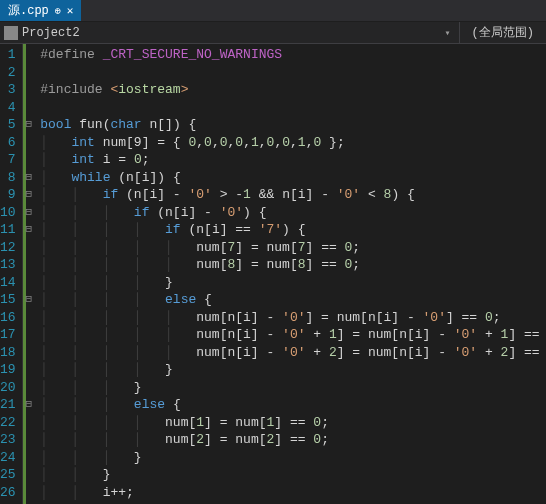 Image resolution: width=546 pixels, height=504 pixels. Describe the element at coordinates (293, 265) in the screenshot. I see `code-line: │ │ │ │ │ num[8] = num[8] == 0;` at that location.